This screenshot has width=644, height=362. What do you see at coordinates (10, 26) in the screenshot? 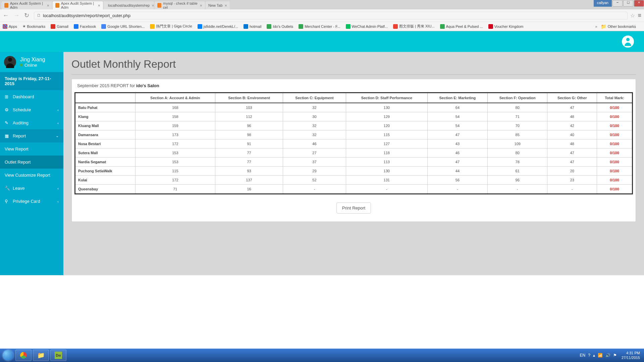
I see `bookmark-apps: Apps` at bounding box center [10, 26].